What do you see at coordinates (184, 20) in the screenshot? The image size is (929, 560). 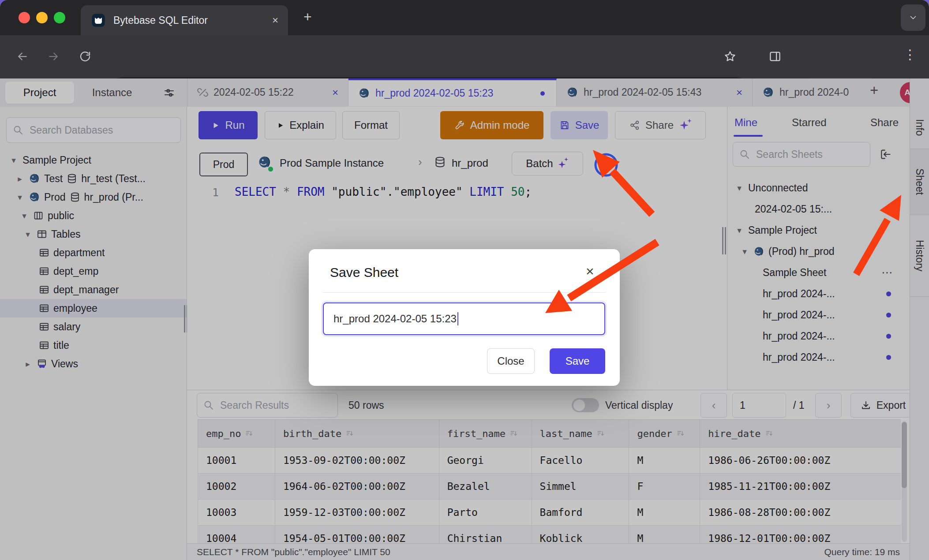 I see `browser-tab: Bytebase SQL Editor ×` at bounding box center [184, 20].